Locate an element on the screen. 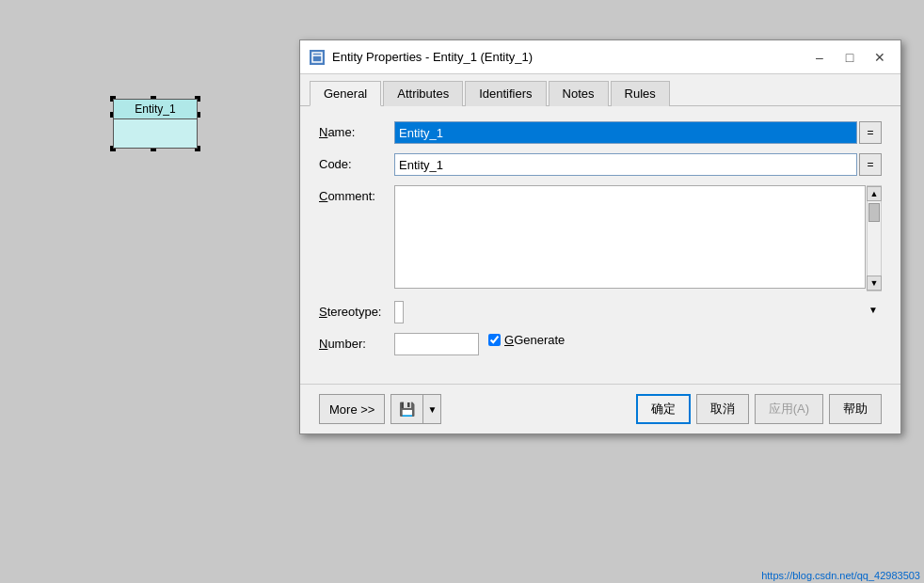 This screenshot has height=583, width=924. maximize-button: □ is located at coordinates (850, 57).